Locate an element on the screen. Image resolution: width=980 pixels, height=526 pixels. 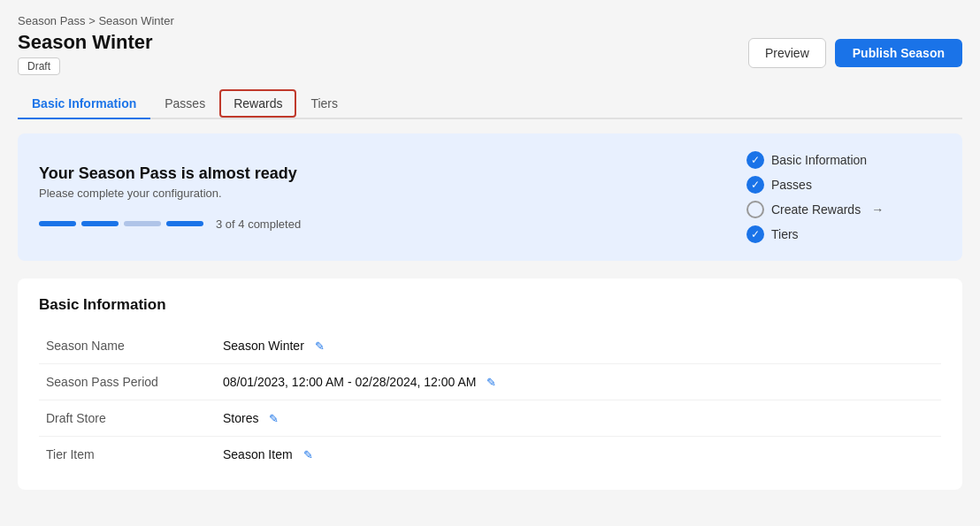
title-section: Season Winter Draft is located at coordinates (85, 53).